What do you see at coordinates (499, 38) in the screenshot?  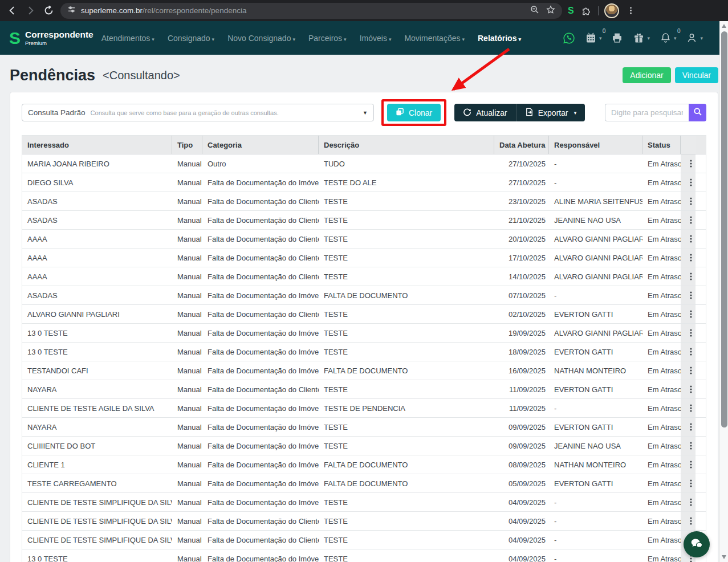 I see `nav-item-relatorios: Relatórios▾` at bounding box center [499, 38].